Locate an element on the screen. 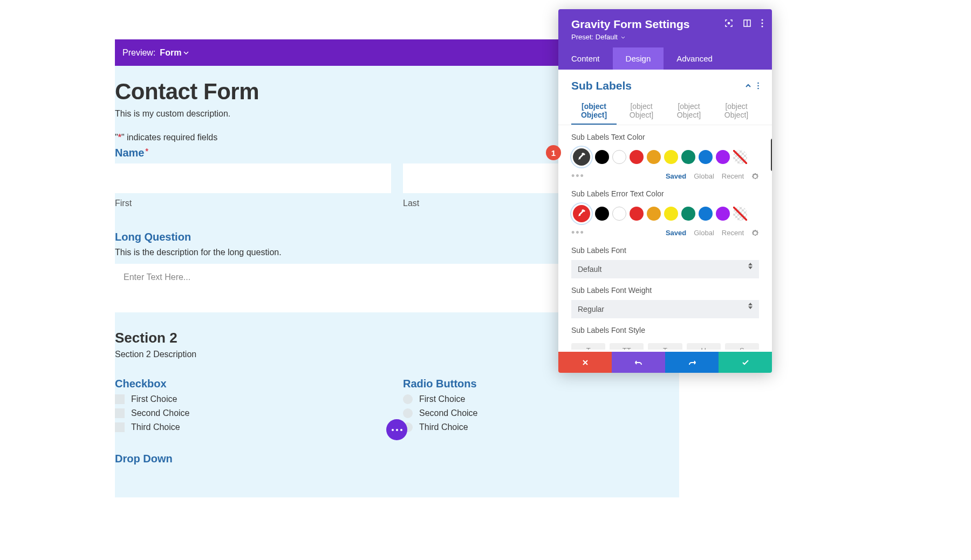 This screenshot has height=560, width=971. checkbox-option: Second Choice is located at coordinates (253, 413).